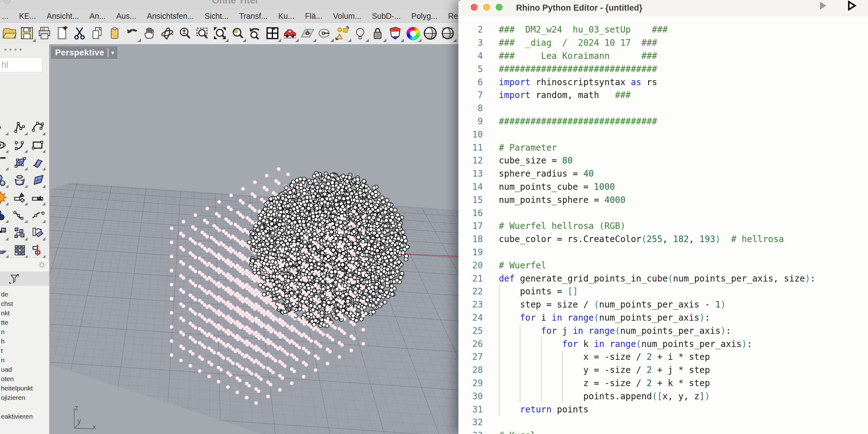 This screenshot has height=434, width=868. What do you see at coordinates (663, 95) in the screenshot?
I see `code-line-7: 7import random, math ###` at bounding box center [663, 95].